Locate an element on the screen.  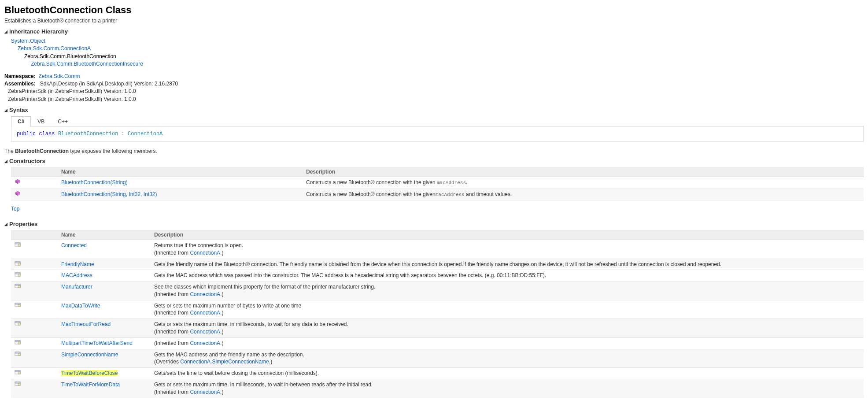
table-row: MACAddressGets the MAC address which was… is located at coordinates (437, 276).